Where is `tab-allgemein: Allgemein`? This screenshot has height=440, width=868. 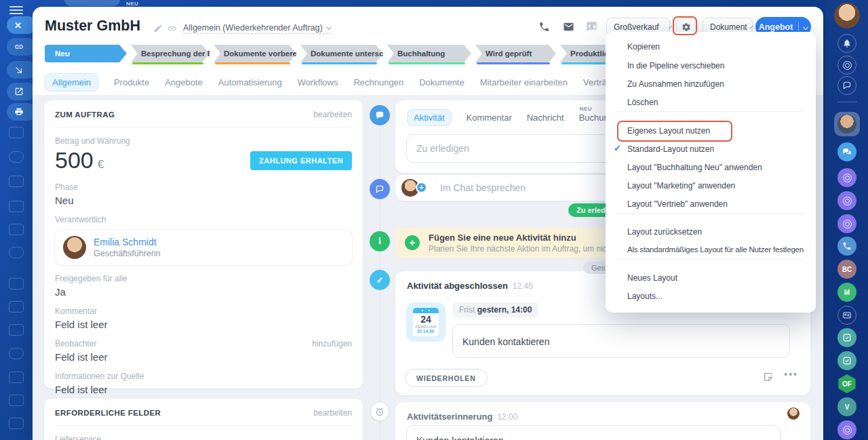 tab-allgemein: Allgemein is located at coordinates (72, 83).